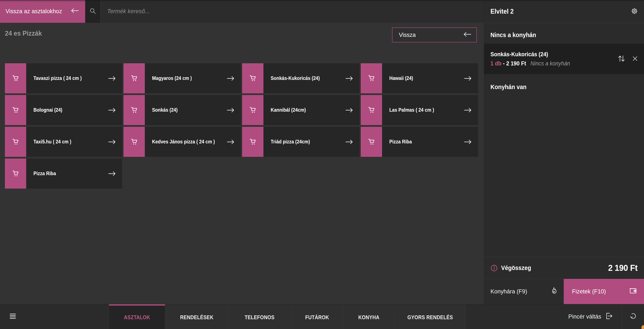 This screenshot has height=329, width=644. I want to click on product-name: Las Palmas ( 24 cm ), so click(426, 110).